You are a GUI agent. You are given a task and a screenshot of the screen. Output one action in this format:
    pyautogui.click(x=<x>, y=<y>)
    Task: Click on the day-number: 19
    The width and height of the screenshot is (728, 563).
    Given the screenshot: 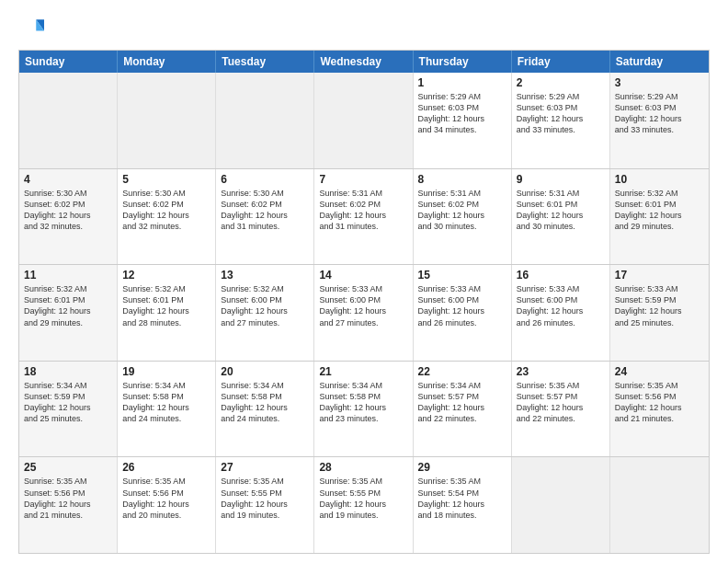 What is the action you would take?
    pyautogui.click(x=166, y=372)
    